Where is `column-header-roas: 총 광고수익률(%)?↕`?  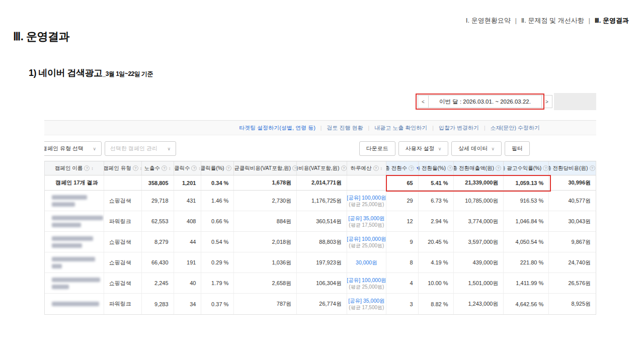 column-header-roas: 총 광고수익률(%)?↕ is located at coordinates (526, 168).